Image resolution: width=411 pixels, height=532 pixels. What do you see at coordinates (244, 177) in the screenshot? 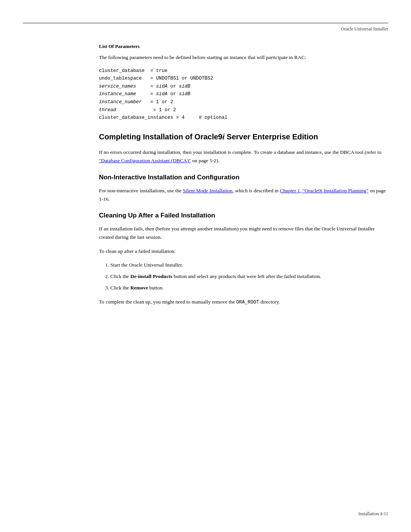
I see `non-interactive-heading: Non-Interactive Installation and Configu…` at bounding box center [244, 177].